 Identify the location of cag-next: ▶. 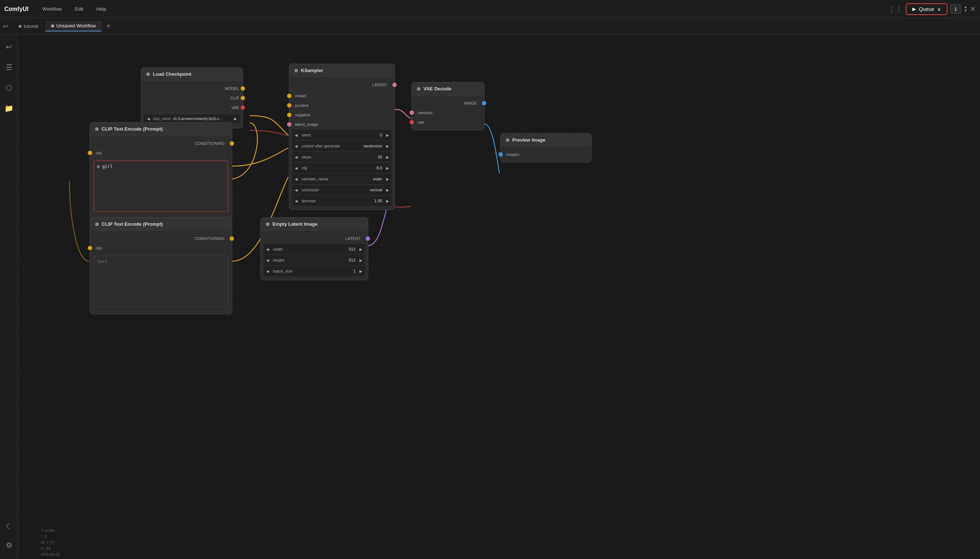
(388, 146).